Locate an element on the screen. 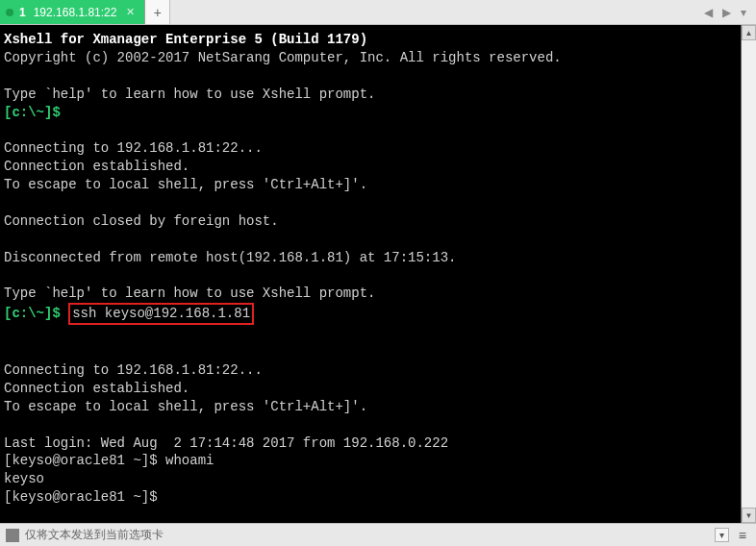 The width and height of the screenshot is (756, 546). escape-line-2: To escape to local shell, press 'Ctrl+Al… is located at coordinates (186, 407).